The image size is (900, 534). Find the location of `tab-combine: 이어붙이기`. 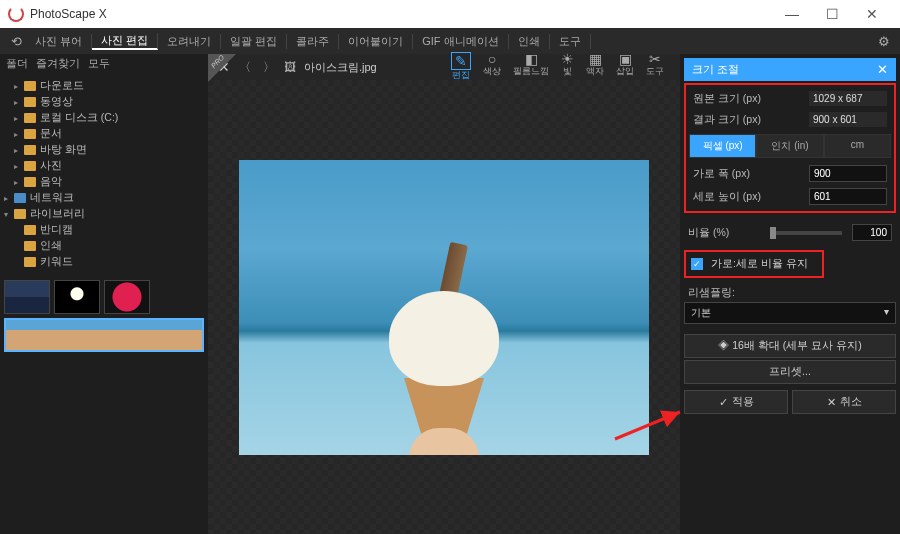

tab-combine: 이어붙이기 is located at coordinates (376, 42).